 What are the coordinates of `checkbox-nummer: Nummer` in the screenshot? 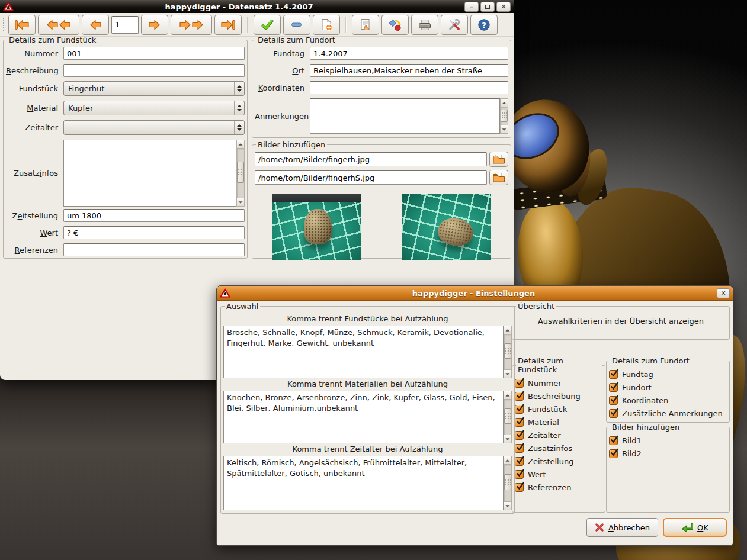 It's located at (559, 383).